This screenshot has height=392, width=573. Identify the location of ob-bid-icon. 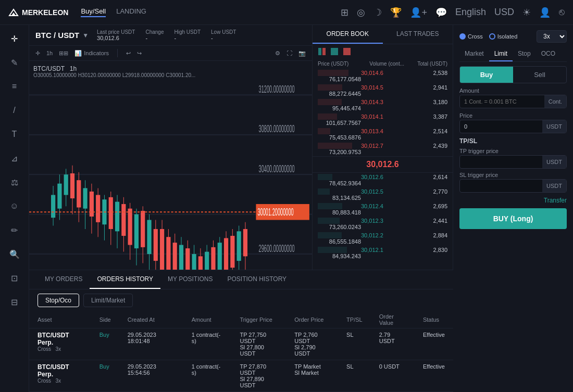
(334, 52).